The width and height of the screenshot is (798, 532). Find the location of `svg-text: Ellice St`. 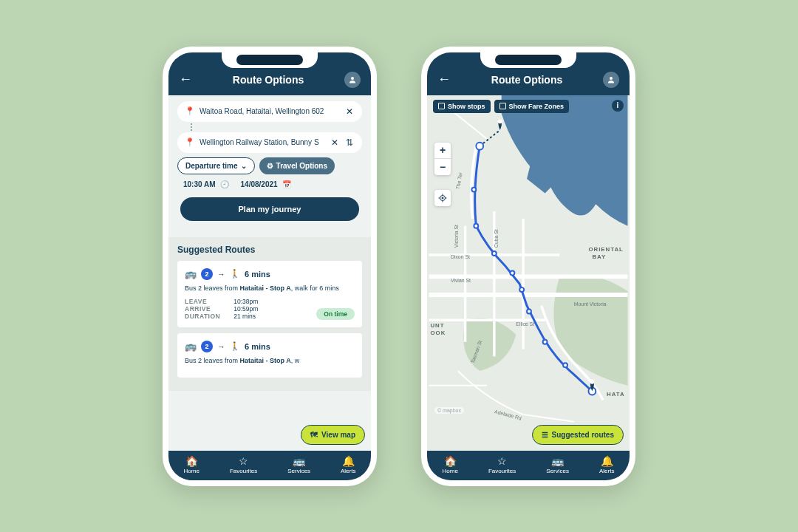

svg-text: Ellice St is located at coordinates (525, 324).